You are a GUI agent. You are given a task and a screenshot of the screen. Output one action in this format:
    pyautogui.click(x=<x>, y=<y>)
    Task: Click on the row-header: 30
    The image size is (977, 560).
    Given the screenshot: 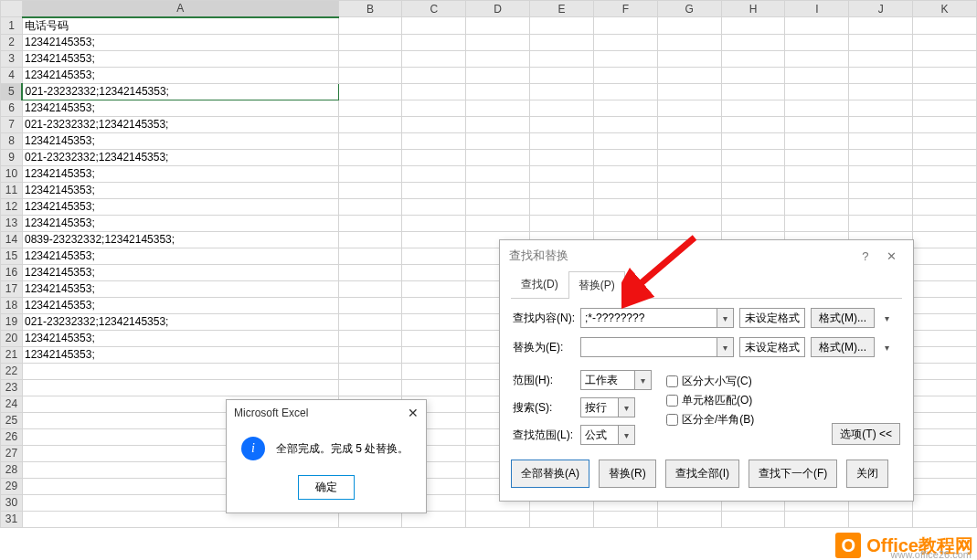 What is the action you would take?
    pyautogui.click(x=12, y=502)
    